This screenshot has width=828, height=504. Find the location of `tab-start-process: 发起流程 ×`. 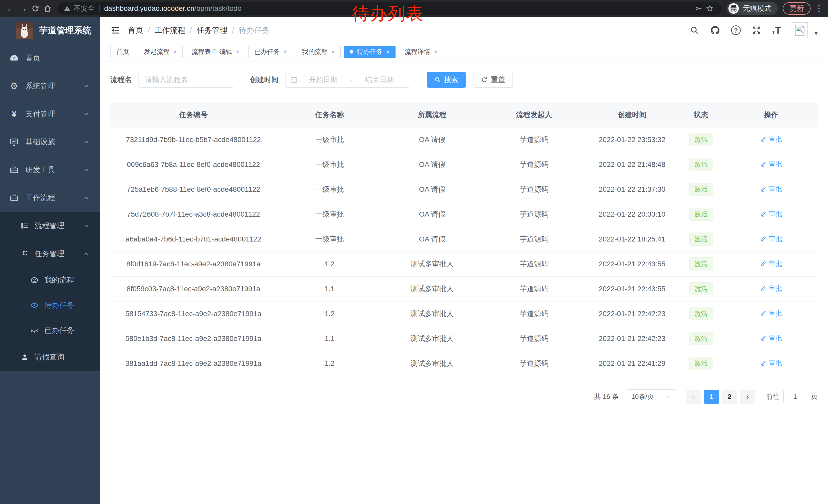

tab-start-process: 发起流程 × is located at coordinates (160, 52).